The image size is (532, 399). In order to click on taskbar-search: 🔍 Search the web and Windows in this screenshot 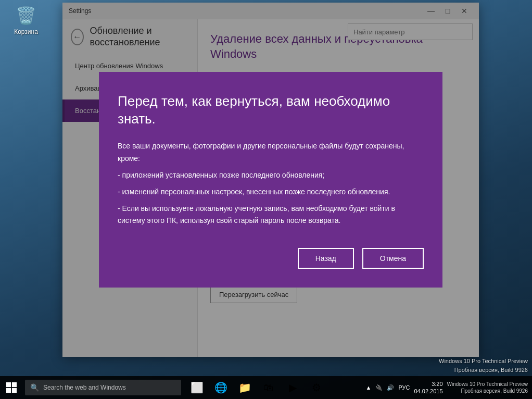, I will do `click(103, 388)`.